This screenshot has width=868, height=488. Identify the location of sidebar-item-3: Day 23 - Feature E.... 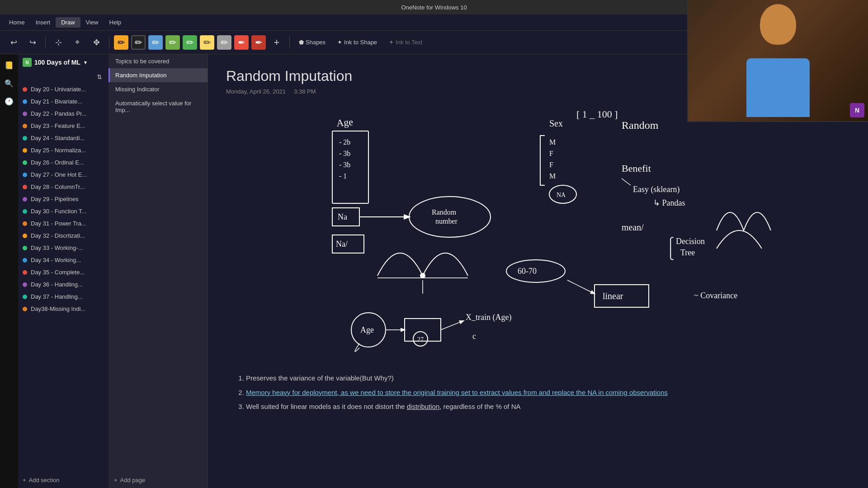
(63, 126).